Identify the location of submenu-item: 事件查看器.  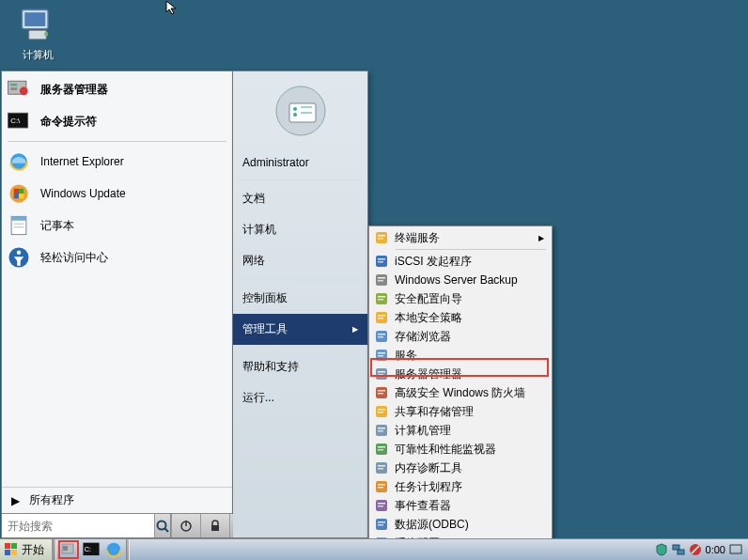
(460, 506).